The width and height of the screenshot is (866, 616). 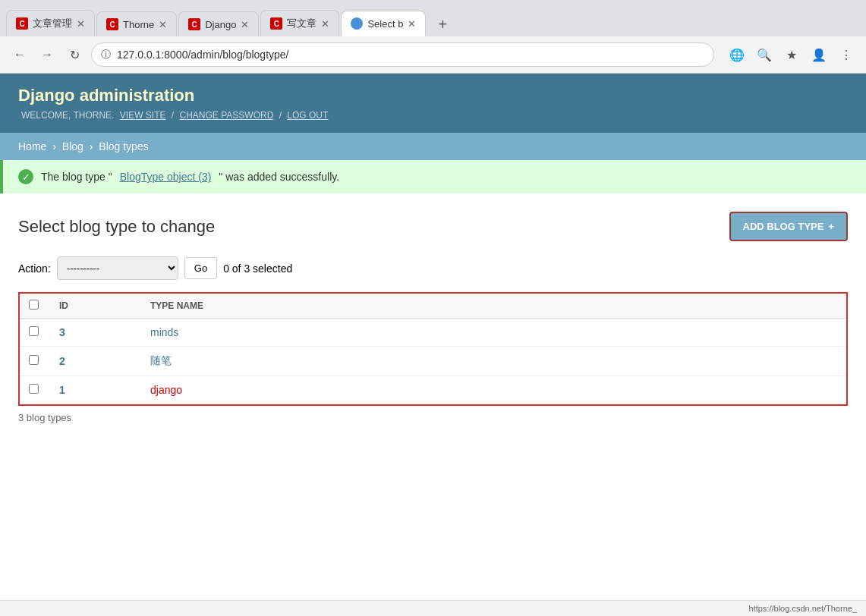 What do you see at coordinates (62, 361) in the screenshot?
I see `row-2-id-link: 2` at bounding box center [62, 361].